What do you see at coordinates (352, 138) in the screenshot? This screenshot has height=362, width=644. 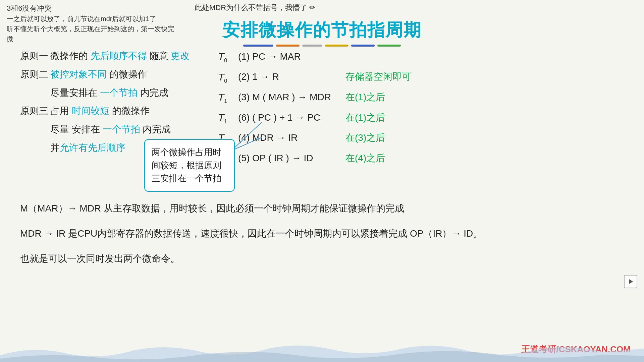 I see `op-row-4: T2(4) MDR → IR在(3)之后` at bounding box center [352, 138].